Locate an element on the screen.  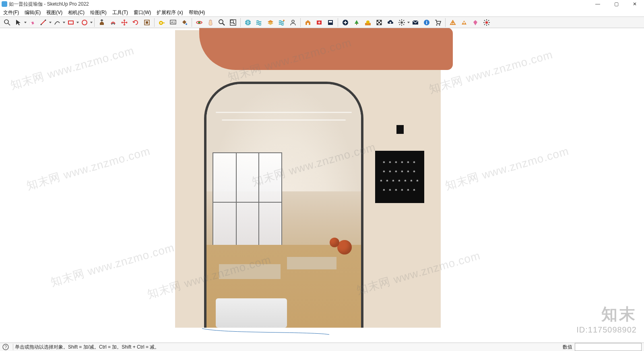
line-button is located at coordinates (43, 23).